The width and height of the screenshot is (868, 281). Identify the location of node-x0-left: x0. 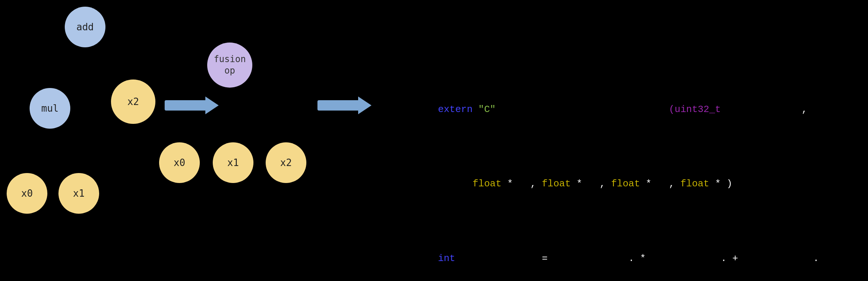
(27, 193).